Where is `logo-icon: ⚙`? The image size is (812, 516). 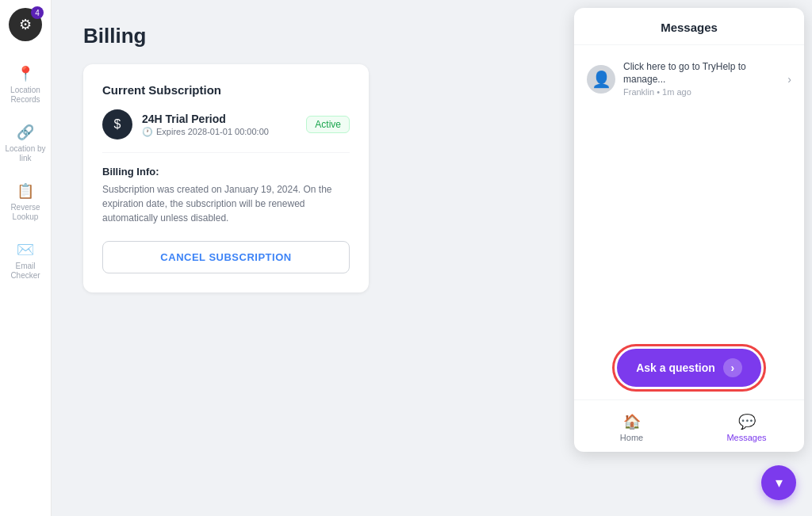
logo-icon: ⚙ is located at coordinates (25, 25).